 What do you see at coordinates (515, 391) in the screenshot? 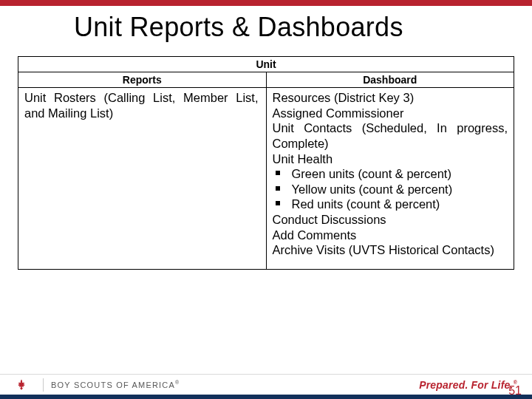
I see `page-number: 51` at bounding box center [515, 391].